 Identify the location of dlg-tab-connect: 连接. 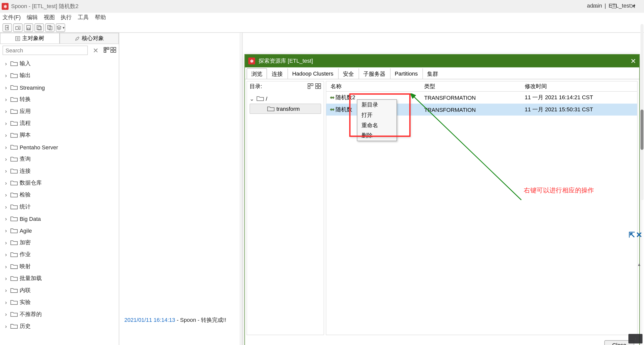
(277, 74).